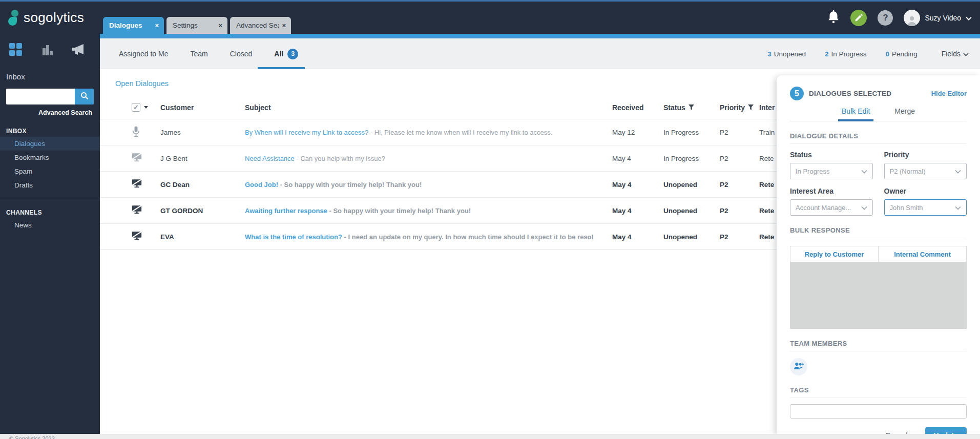 The height and width of the screenshot is (439, 980). I want to click on subject-link: Need Assistance, so click(269, 159).